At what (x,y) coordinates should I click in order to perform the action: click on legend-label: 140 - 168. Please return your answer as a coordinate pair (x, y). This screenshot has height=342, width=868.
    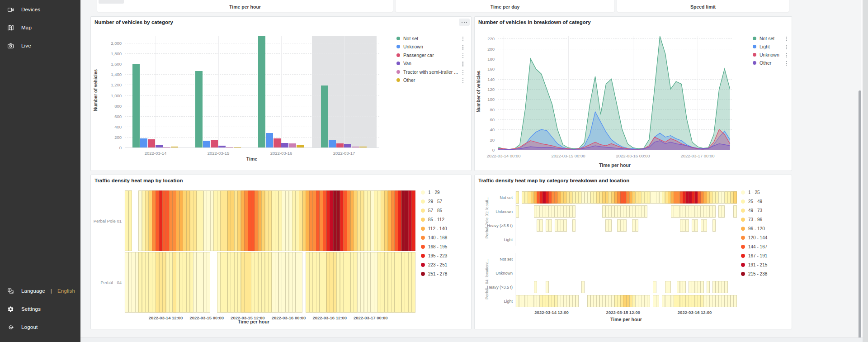
    Looking at the image, I should click on (438, 238).